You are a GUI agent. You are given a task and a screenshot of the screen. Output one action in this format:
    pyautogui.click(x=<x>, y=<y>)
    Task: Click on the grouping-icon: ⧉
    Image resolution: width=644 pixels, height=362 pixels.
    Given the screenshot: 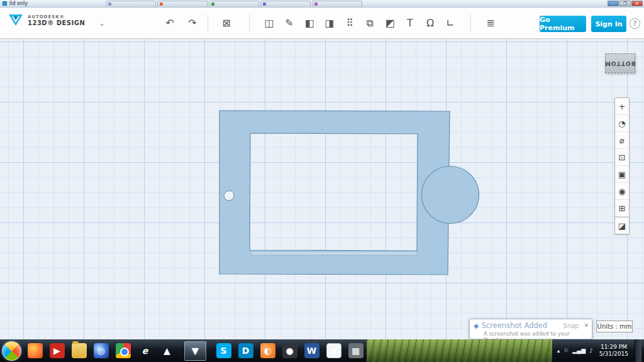 What is the action you would take?
    pyautogui.click(x=370, y=23)
    